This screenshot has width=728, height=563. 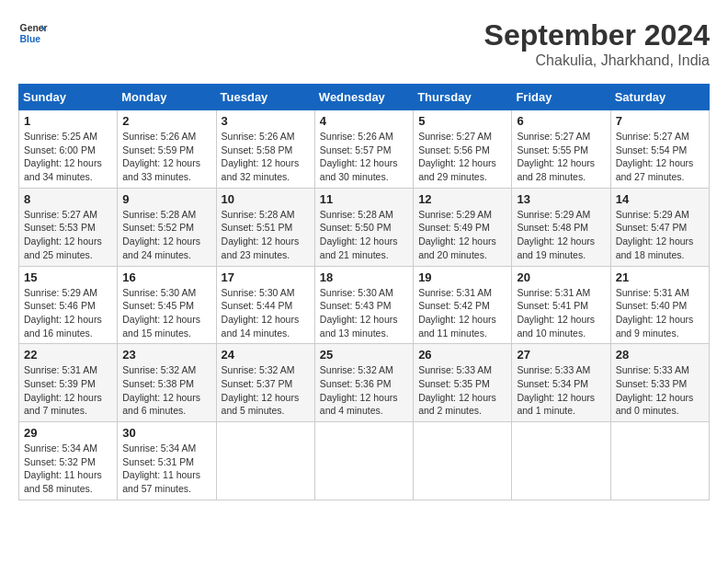 I want to click on day-number: 30, so click(x=166, y=432).